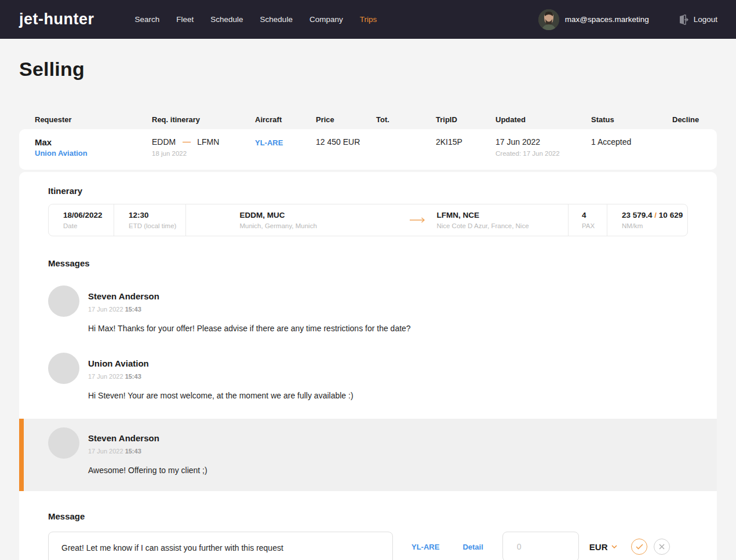 The width and height of the screenshot is (736, 560). Describe the element at coordinates (346, 142) in the screenshot. I see `cell-price: 12 450 EUR` at that location.